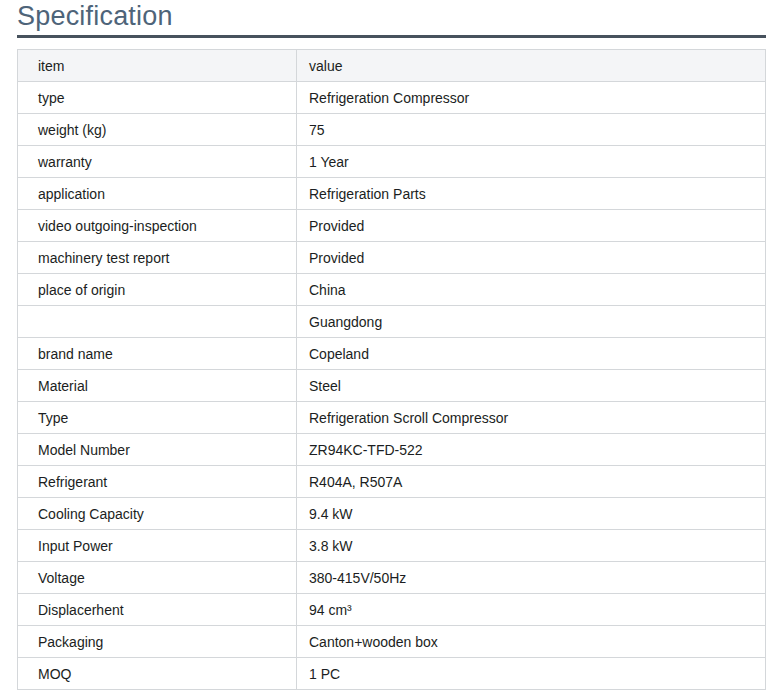 The height and width of the screenshot is (700, 783). Describe the element at coordinates (392, 642) in the screenshot. I see `table-row: Packaging Canton+wooden box` at that location.